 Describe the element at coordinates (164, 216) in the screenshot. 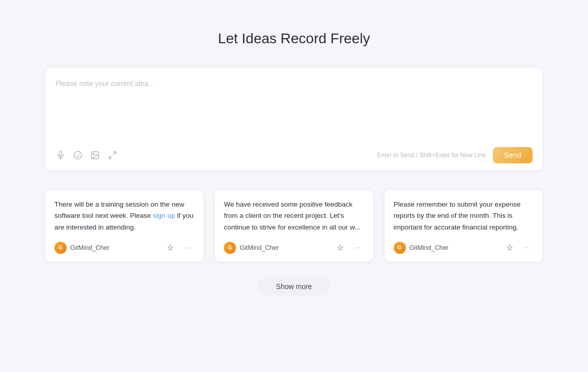

I see `card-link: sign up` at that location.